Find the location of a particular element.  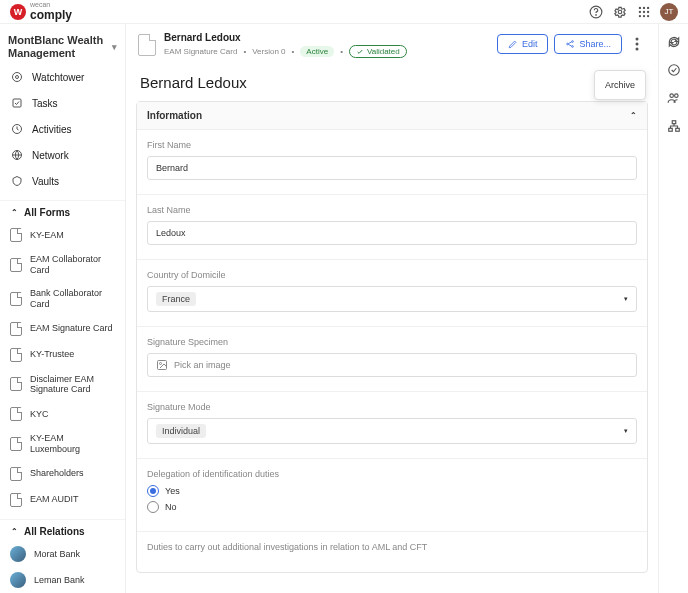

relation-item: Morat Bank is located at coordinates (62, 554).